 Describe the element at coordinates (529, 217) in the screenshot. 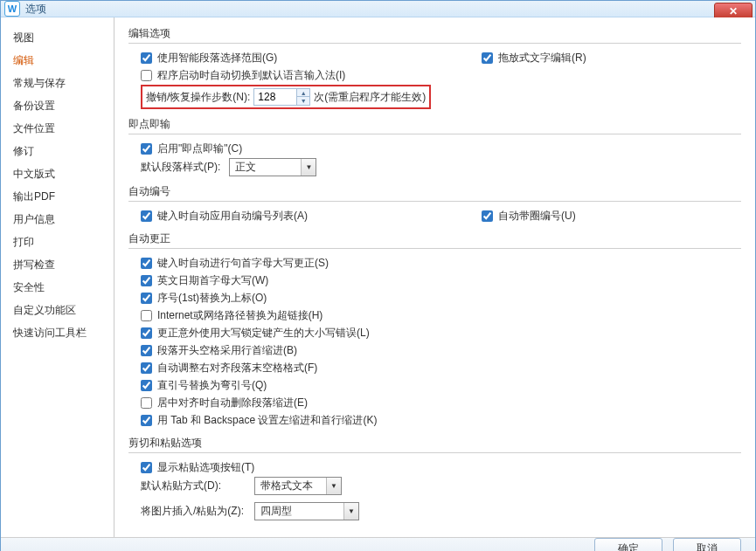

I see `checkbox-circled-number: 自动带圈编号(U)` at that location.